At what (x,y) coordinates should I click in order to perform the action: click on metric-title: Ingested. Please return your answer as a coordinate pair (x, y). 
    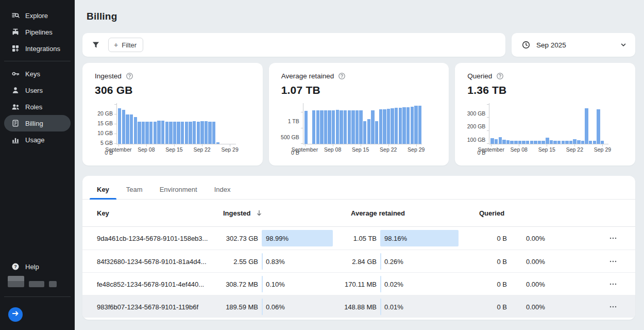
    Looking at the image, I should click on (108, 76).